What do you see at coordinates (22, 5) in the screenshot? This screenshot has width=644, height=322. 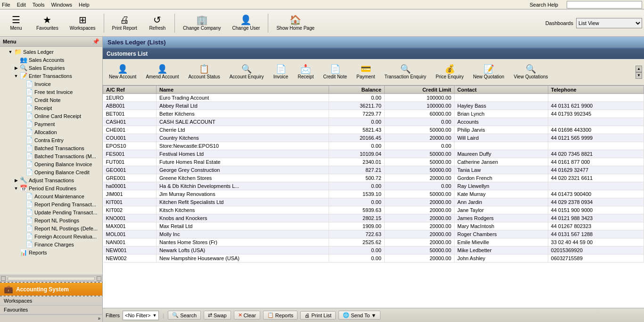 I see `menu-edit: Edit` at bounding box center [22, 5].